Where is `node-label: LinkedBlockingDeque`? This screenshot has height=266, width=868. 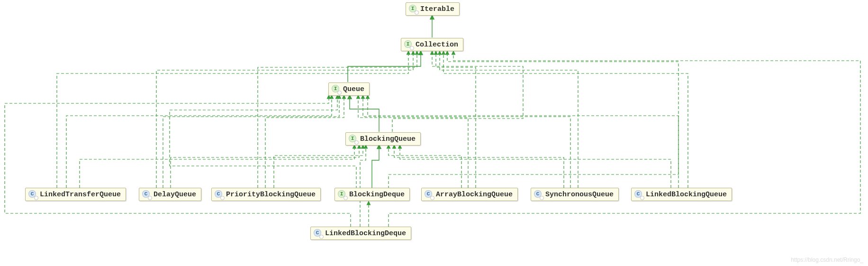
node-label: LinkedBlockingDeque is located at coordinates (366, 233).